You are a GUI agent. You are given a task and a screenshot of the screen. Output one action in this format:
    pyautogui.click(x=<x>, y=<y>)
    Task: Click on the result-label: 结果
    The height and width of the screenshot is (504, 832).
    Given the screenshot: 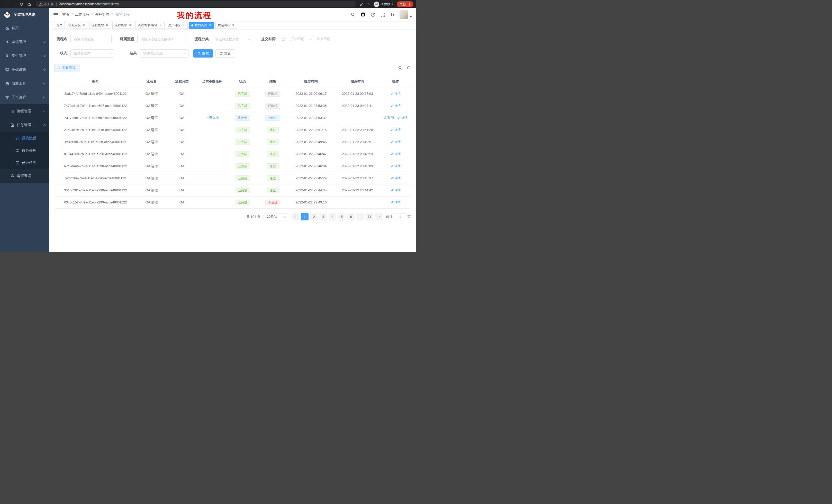 What is the action you would take?
    pyautogui.click(x=129, y=53)
    